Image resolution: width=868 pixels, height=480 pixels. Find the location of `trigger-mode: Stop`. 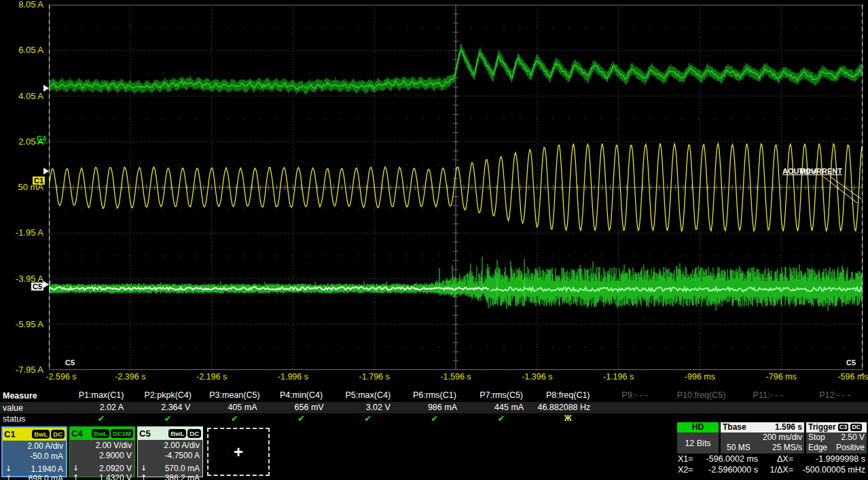

trigger-mode: Stop is located at coordinates (816, 437).